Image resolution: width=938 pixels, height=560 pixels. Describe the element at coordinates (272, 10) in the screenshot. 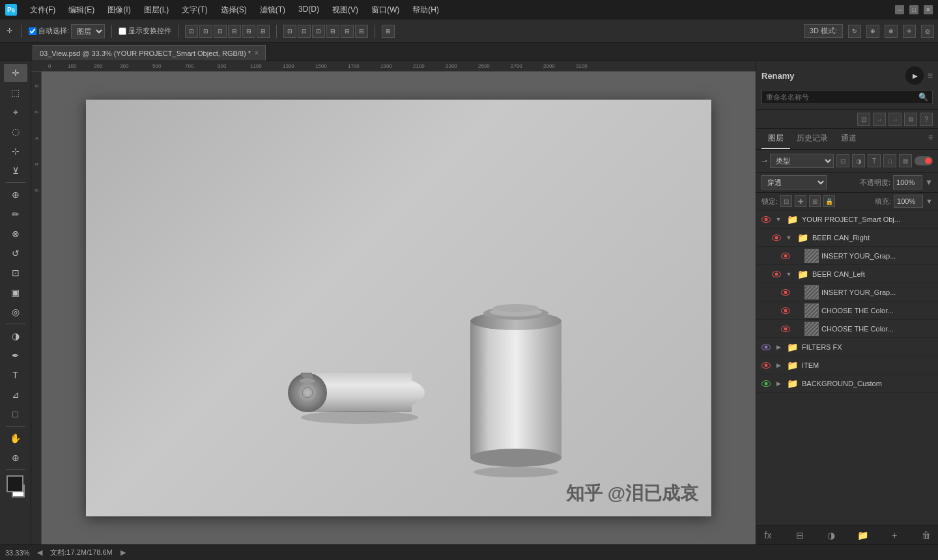

I see `menu-filter: 滤镜(T)` at that location.